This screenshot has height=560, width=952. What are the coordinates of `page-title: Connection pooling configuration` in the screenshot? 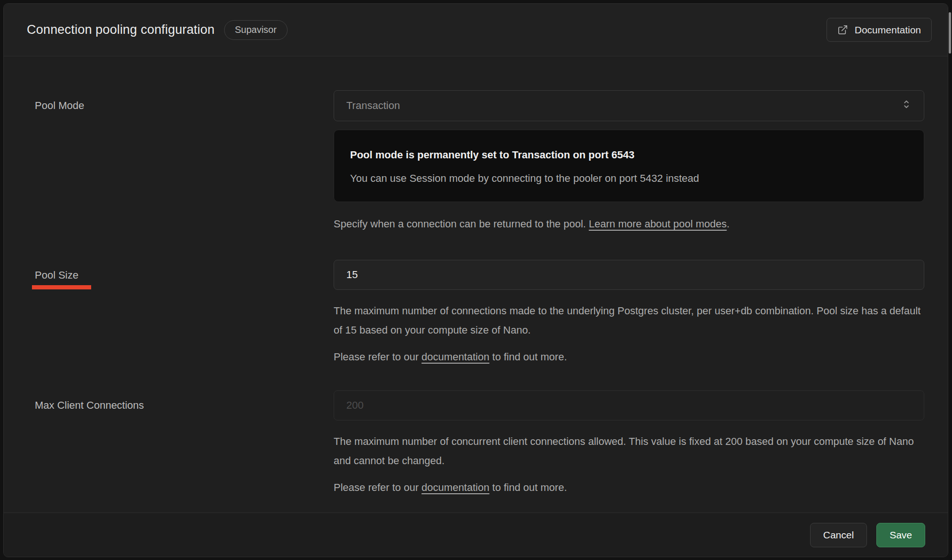 It's located at (121, 30).